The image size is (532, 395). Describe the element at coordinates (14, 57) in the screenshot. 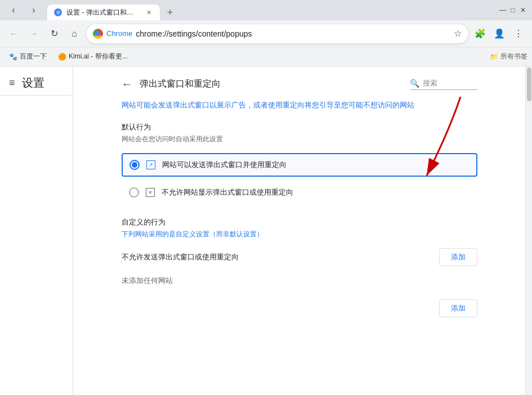

I see `baidu-favicon: 🐾` at that location.